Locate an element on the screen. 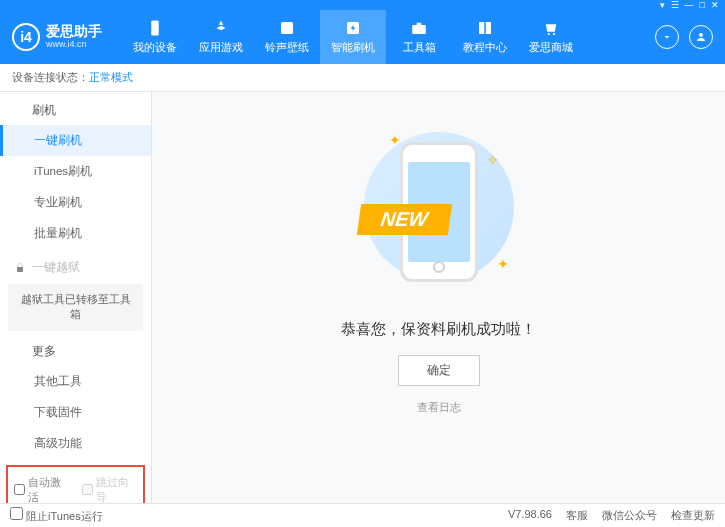  profile-button is located at coordinates (701, 37).